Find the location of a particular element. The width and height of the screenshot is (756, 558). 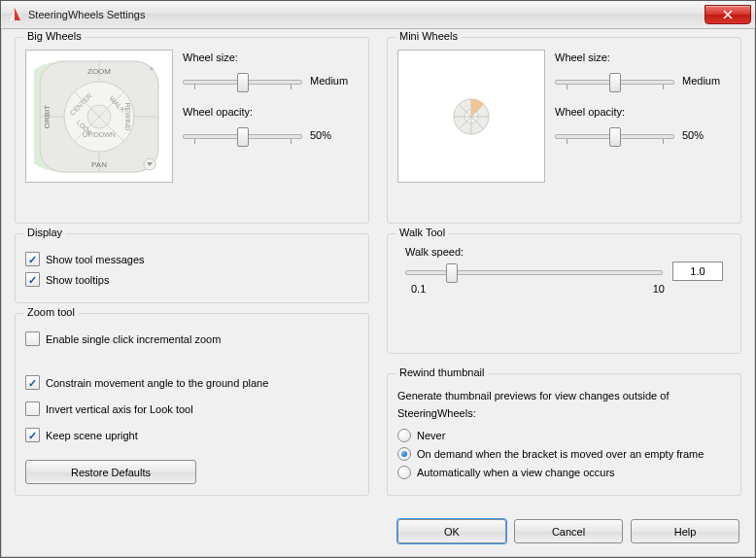

checkbox-label: Invert vertical axis for Look tool is located at coordinates (120, 409).